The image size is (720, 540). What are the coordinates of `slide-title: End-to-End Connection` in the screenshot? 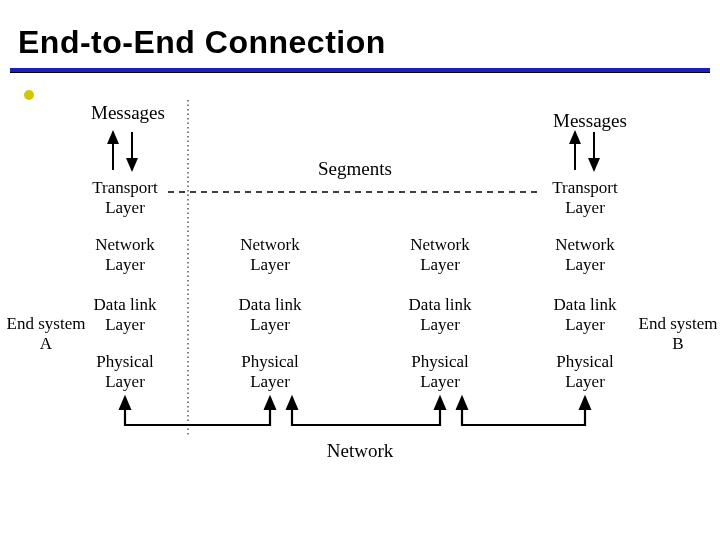 It's located at (202, 42).